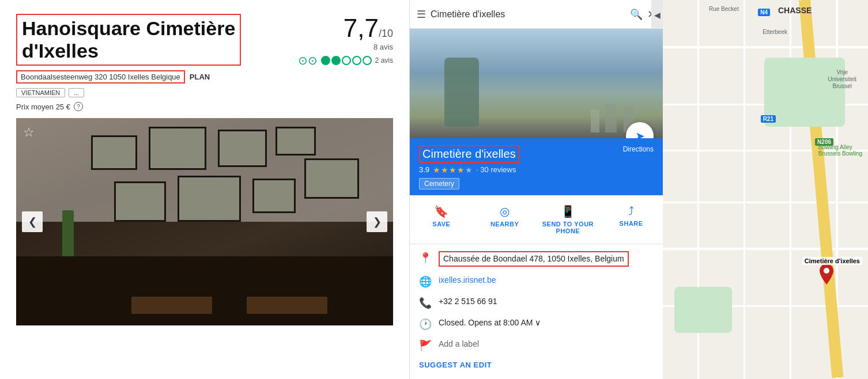 The width and height of the screenshot is (868, 379). I want to click on map-label-etterbeek: Etterbeek, so click(775, 32).